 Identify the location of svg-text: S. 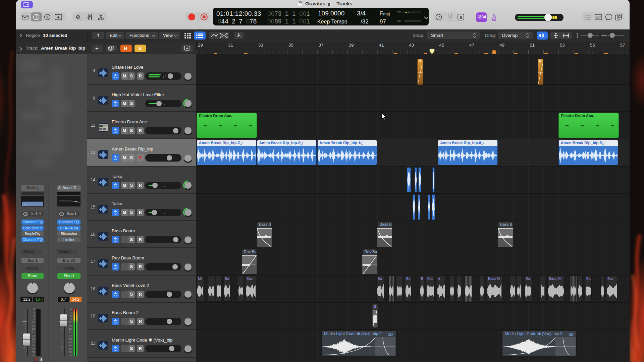
(461, 17).